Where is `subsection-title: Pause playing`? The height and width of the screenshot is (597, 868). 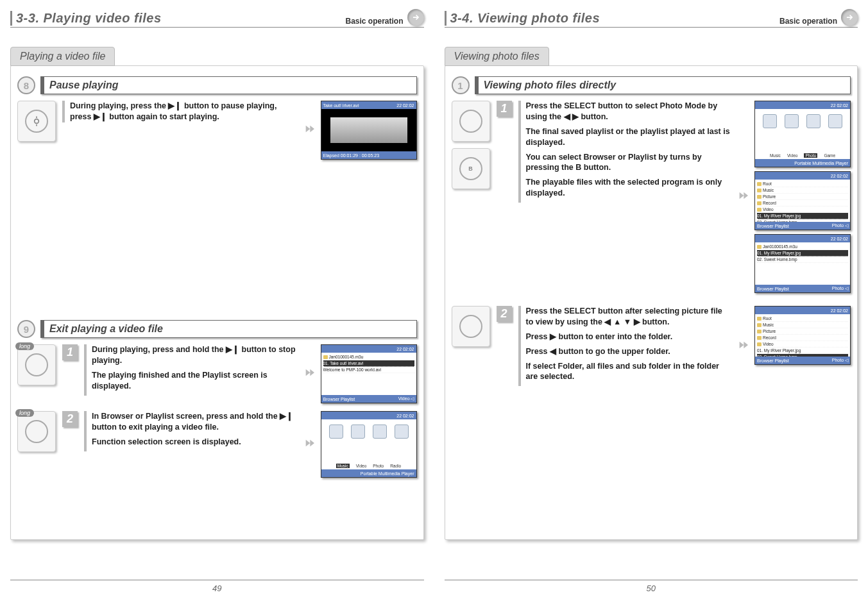 subsection-title: Pause playing is located at coordinates (228, 85).